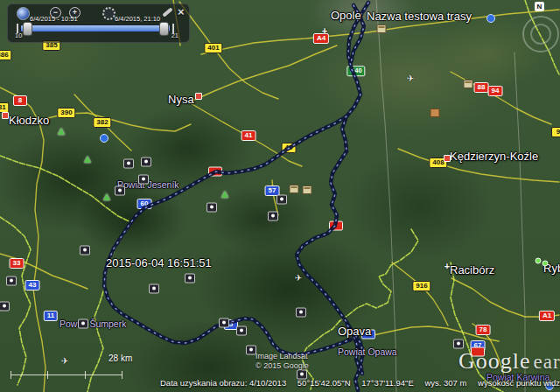  What do you see at coordinates (388, 383) in the screenshot?
I see `longitude: 17°37'11.94"E` at bounding box center [388, 383].